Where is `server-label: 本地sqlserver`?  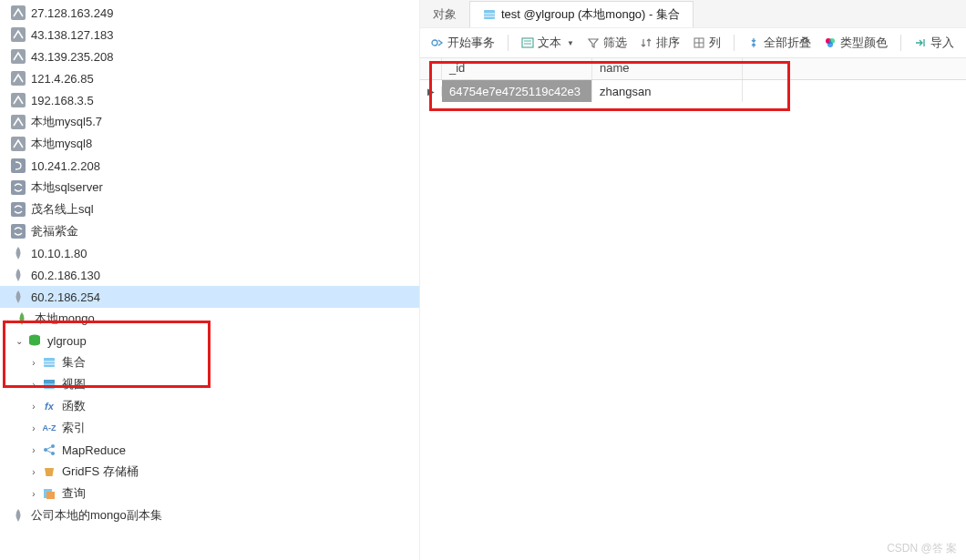
server-label: 本地sqlserver is located at coordinates (67, 188).